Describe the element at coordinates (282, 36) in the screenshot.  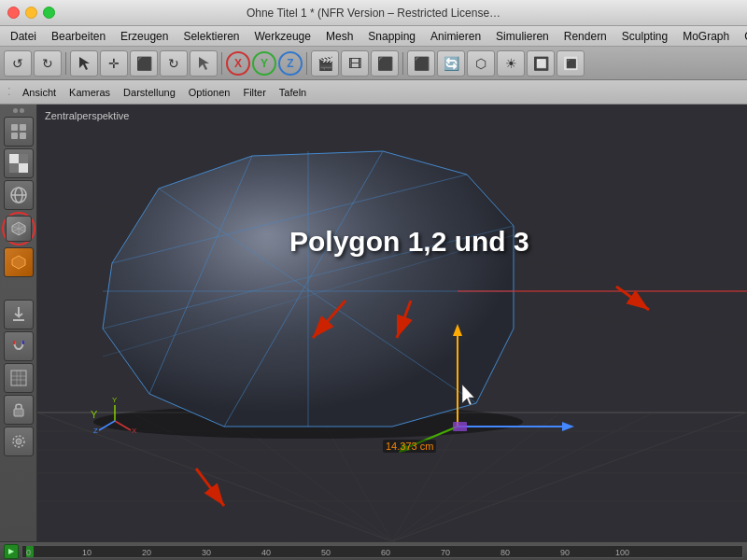
I see `menu-werkzeuge: Werkzeuge` at that location.